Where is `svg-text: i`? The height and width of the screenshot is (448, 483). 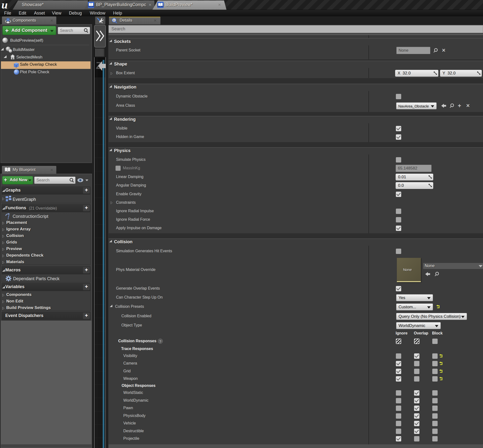 svg-text: i is located at coordinates (114, 20).